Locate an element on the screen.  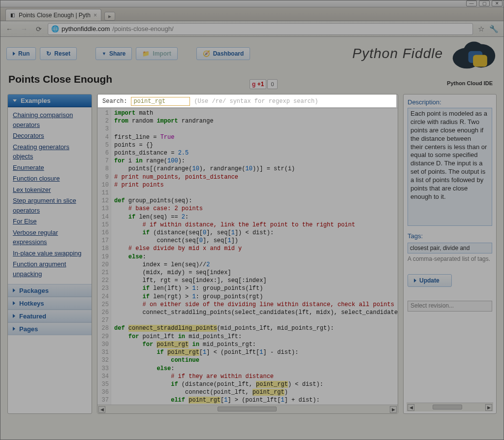
sidebar-item: Creating generators objects is located at coordinates (50, 152).